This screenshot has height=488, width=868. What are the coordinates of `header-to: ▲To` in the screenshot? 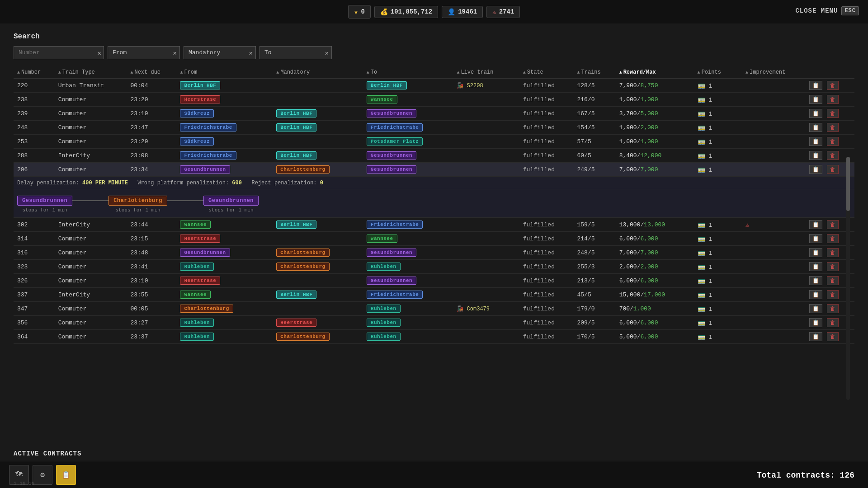 It's located at (408, 72).